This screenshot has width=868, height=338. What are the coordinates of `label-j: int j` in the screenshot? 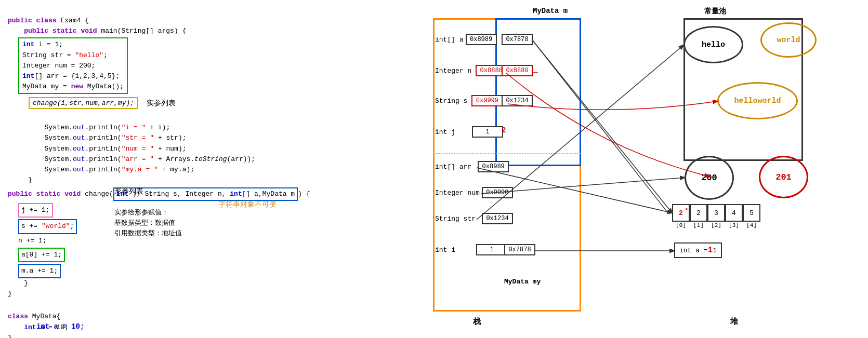 It's located at (445, 132).